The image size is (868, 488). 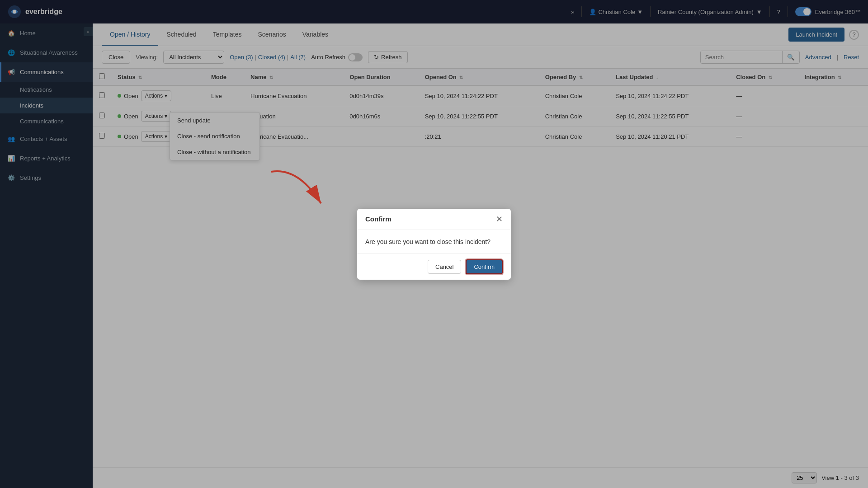 I want to click on modal-footer: Cancel Confirm, so click(x=434, y=267).